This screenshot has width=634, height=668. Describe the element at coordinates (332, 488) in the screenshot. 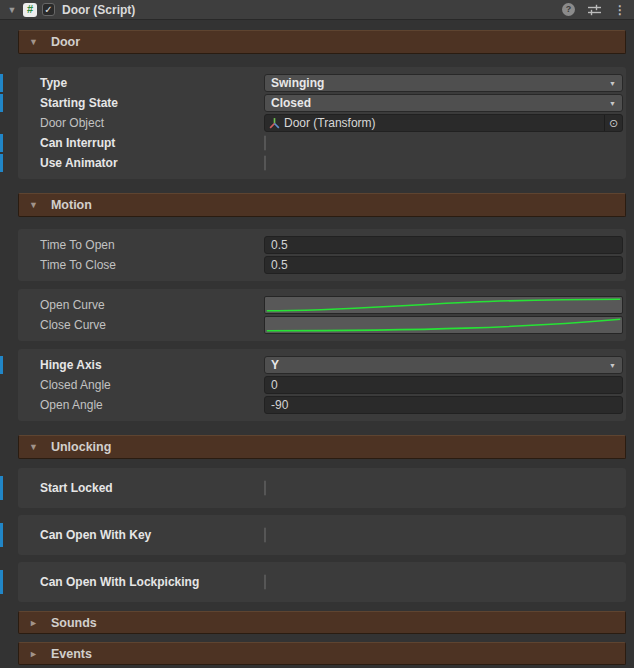

I see `field-row-start-locked: Start Locked` at that location.